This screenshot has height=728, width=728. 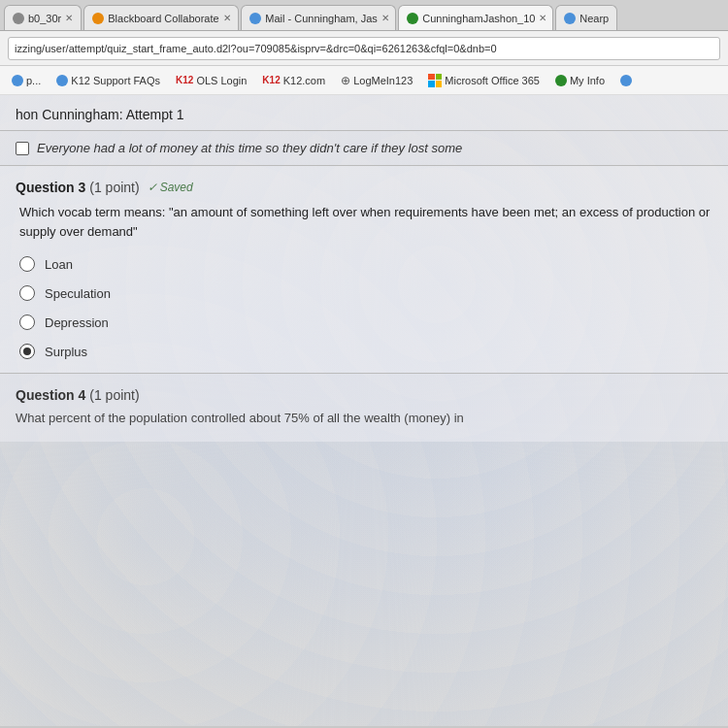 What do you see at coordinates (586, 17) in the screenshot?
I see `tab-nearp: Nearp` at bounding box center [586, 17].